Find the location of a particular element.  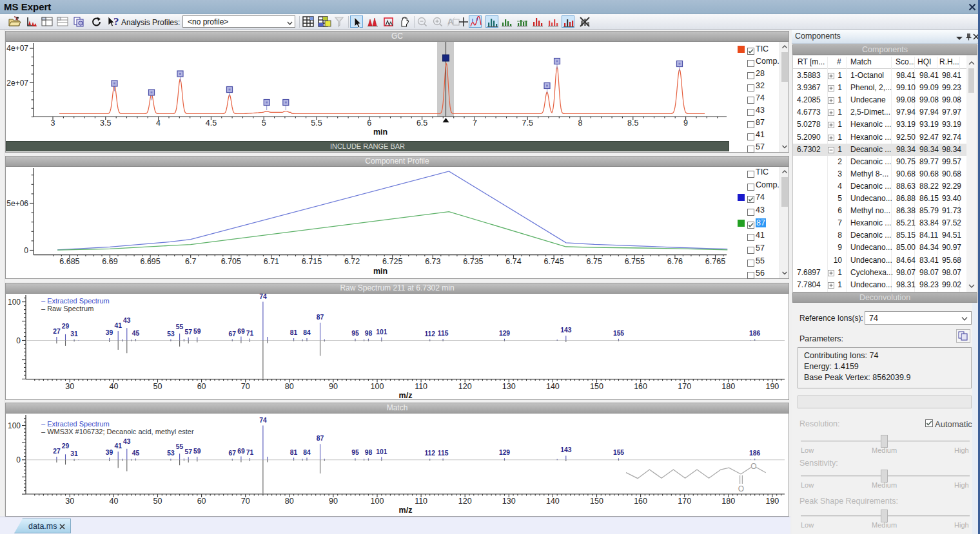

svg-text: 6.765 is located at coordinates (716, 262).